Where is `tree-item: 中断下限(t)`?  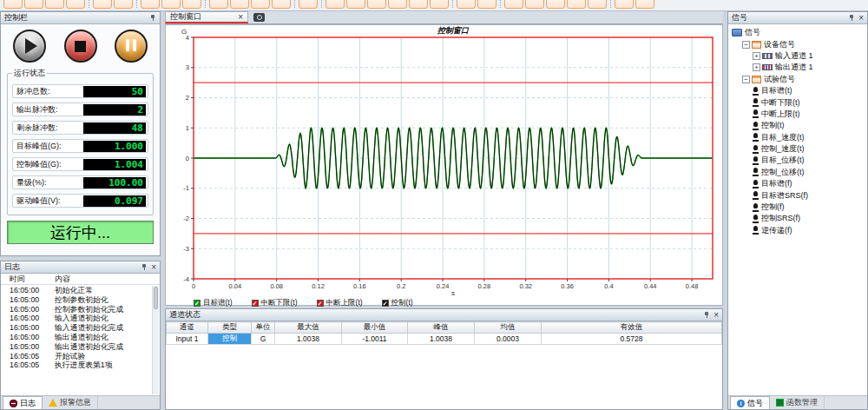
tree-item: 中断下限(t) is located at coordinates (798, 102).